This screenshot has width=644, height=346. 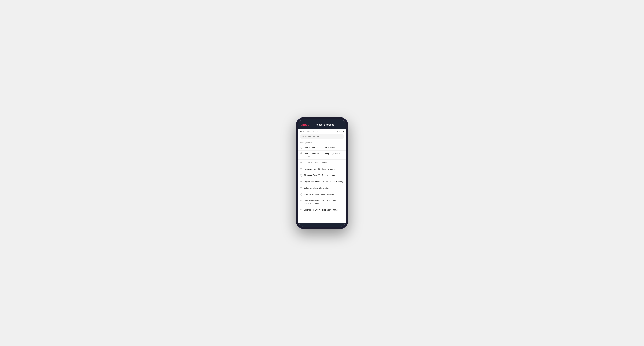 I want to click on course-list-item: North Middlesex GC (1011942 - North Midd…, so click(x=322, y=202).